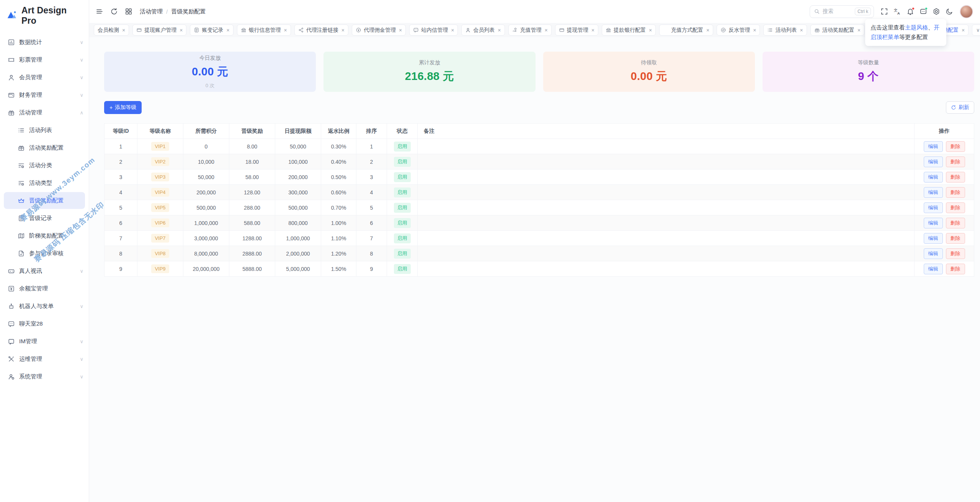  I want to click on sidebar-item-数据统计: 数据统计∨, so click(44, 42).